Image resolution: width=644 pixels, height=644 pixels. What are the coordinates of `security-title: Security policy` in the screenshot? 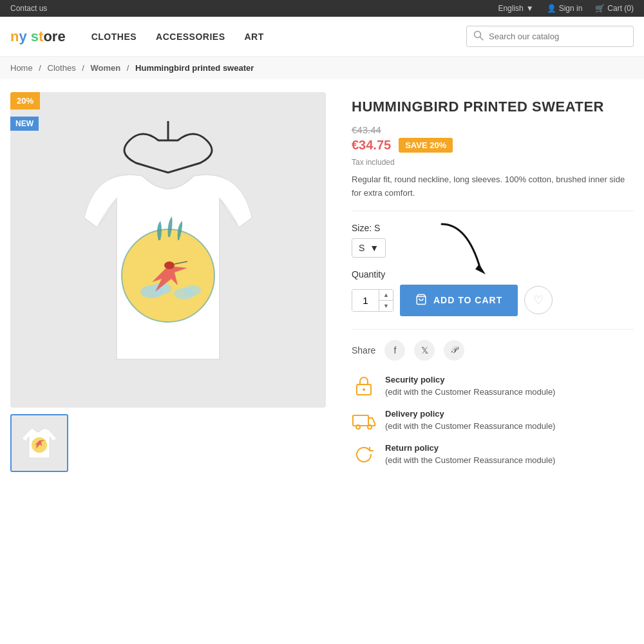 It's located at (415, 380).